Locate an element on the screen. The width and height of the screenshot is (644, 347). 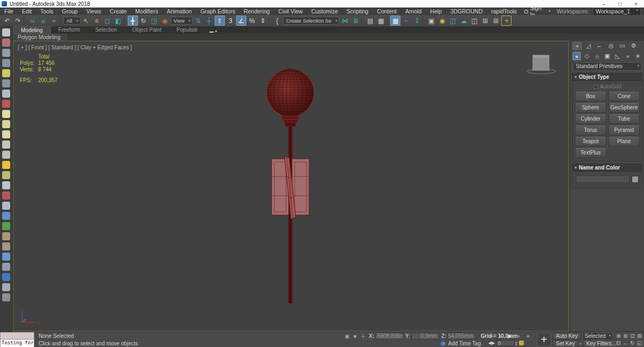
viewcube is located at coordinates (541, 64).